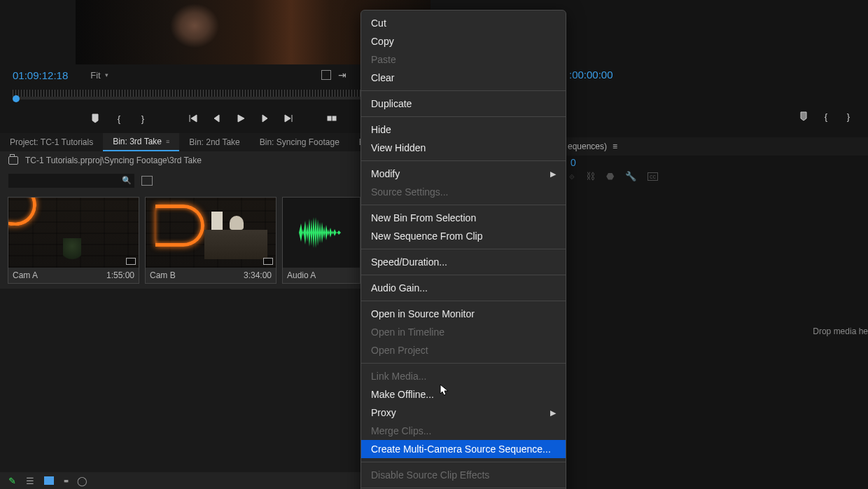 This screenshot has height=489, width=868. Describe the element at coordinates (217, 118) in the screenshot. I see `step-back-button` at that location.